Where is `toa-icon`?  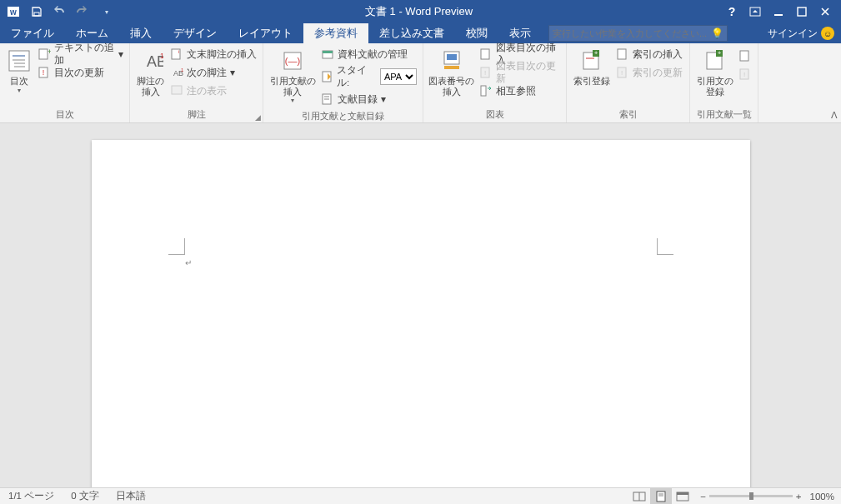 toa-icon is located at coordinates (745, 56).